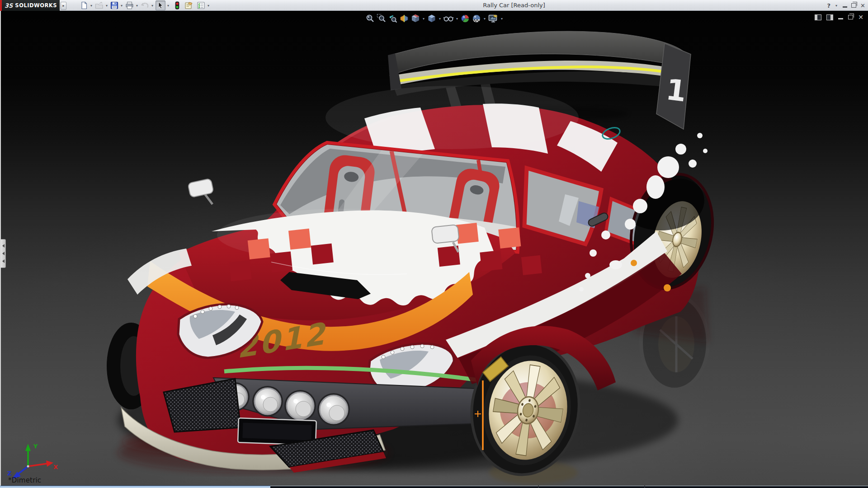 This screenshot has width=868, height=488. Describe the element at coordinates (434, 19) in the screenshot. I see `headsup-view-toolbar: ▾ ▾ ▾` at that location.